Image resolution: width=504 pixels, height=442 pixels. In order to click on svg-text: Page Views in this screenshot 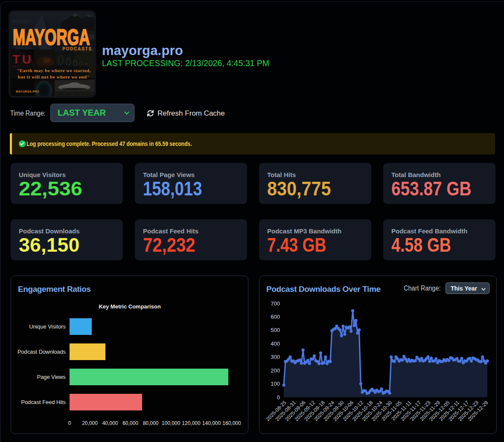, I will do `click(51, 377)`.